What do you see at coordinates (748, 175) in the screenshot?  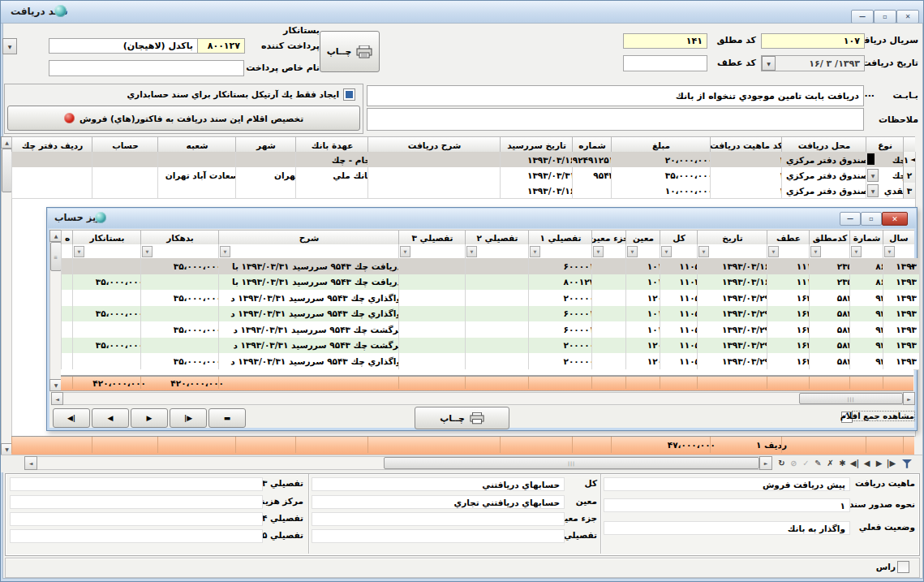 I see `cell-nature: ۱` at bounding box center [748, 175].